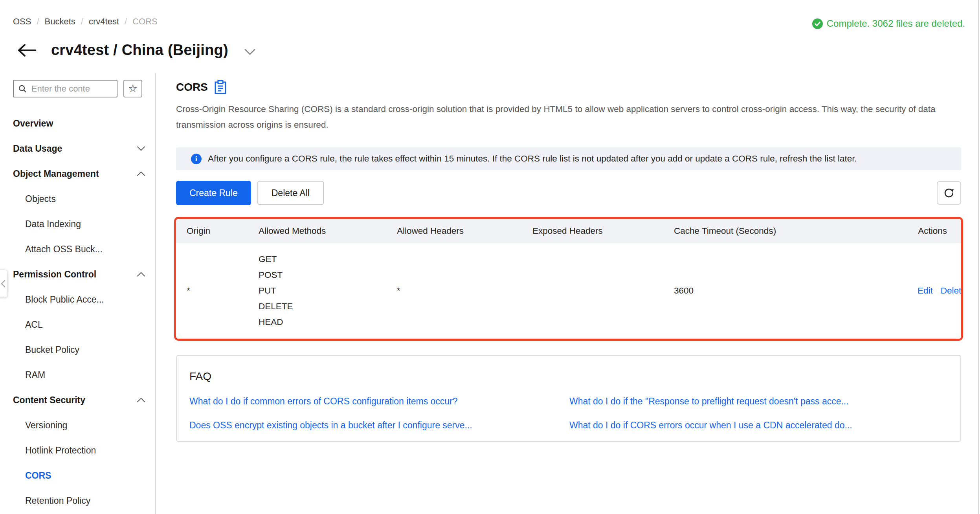  What do you see at coordinates (38, 475) in the screenshot?
I see `sidebar-item-label: CORS` at bounding box center [38, 475].